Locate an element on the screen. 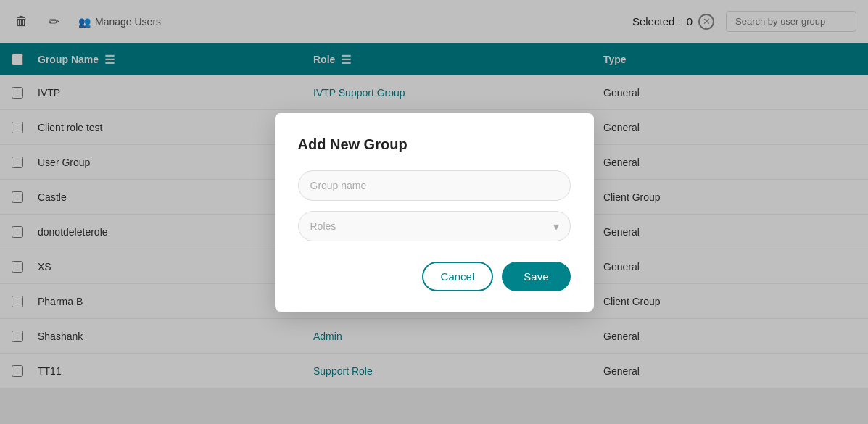 This screenshot has height=424, width=868. modal-actions: Cancel Save is located at coordinates (434, 277).